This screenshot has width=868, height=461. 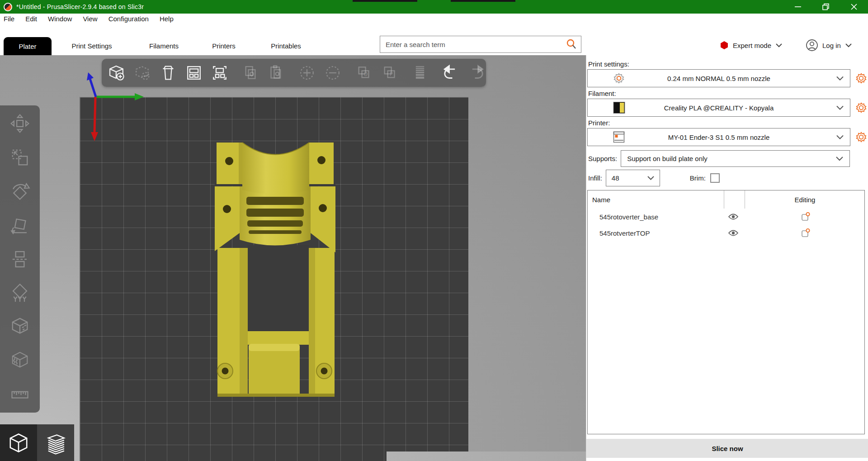 I want to click on tab-printables: Printables, so click(x=286, y=46).